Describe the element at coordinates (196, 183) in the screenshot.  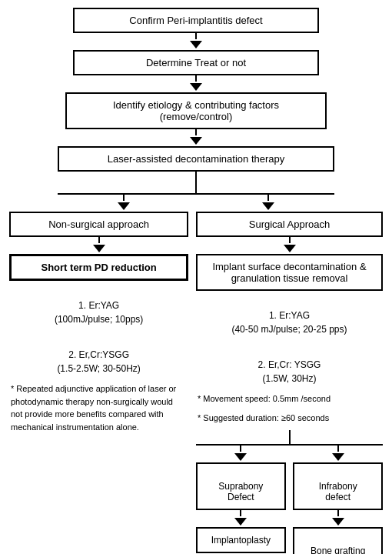
I see `v-line-center` at that location.